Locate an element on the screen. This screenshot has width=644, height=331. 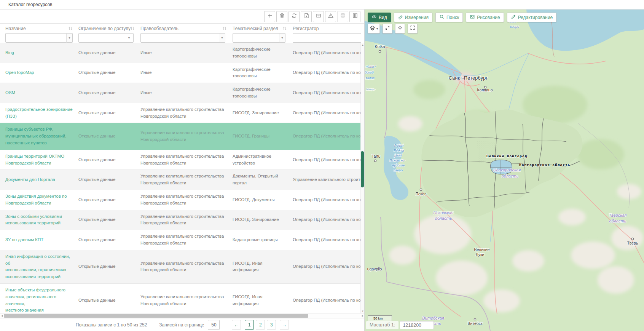
clear-button is located at coordinates (400, 29).